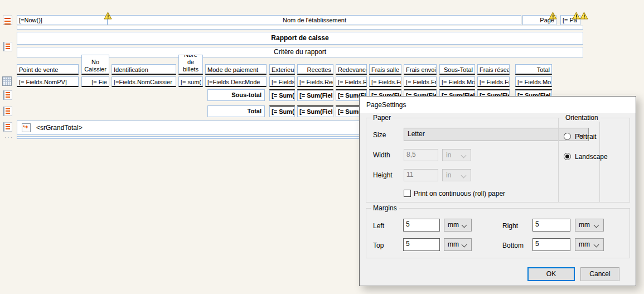  What do you see at coordinates (282, 81) in the screenshot?
I see `detail-data-cell: [= Fields` at bounding box center [282, 81].